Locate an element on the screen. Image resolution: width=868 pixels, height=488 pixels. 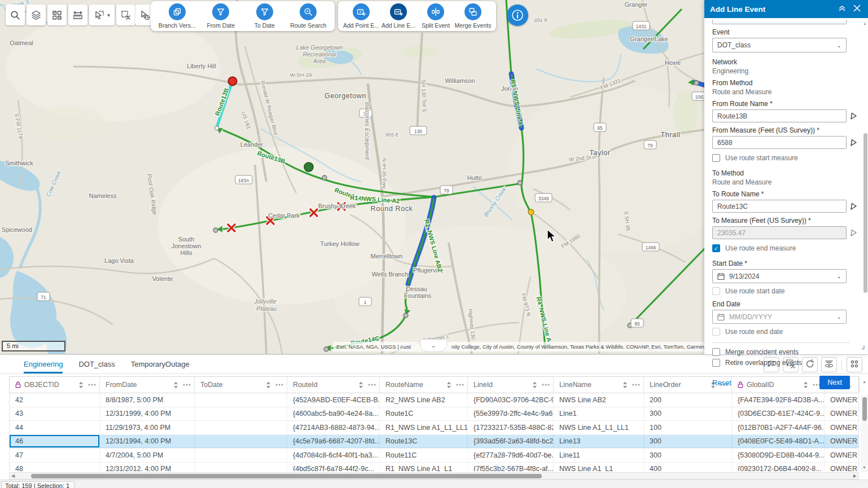
column-header-lineid: LineId is located at coordinates (511, 385).